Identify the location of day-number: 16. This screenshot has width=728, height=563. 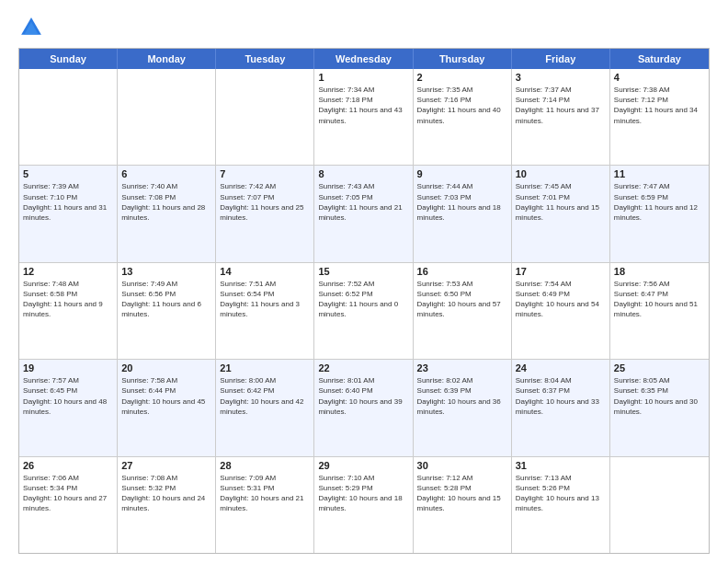
(462, 271).